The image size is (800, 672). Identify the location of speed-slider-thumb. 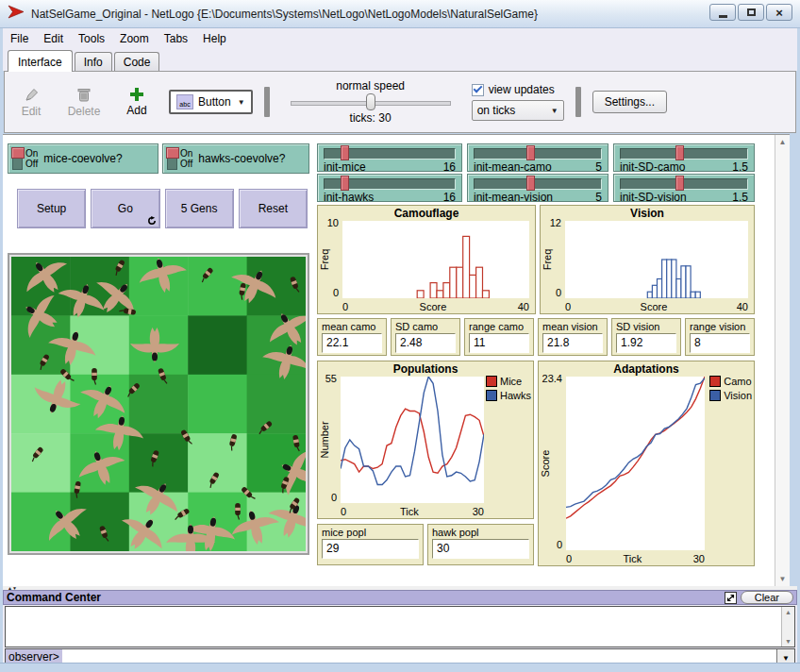
(371, 102).